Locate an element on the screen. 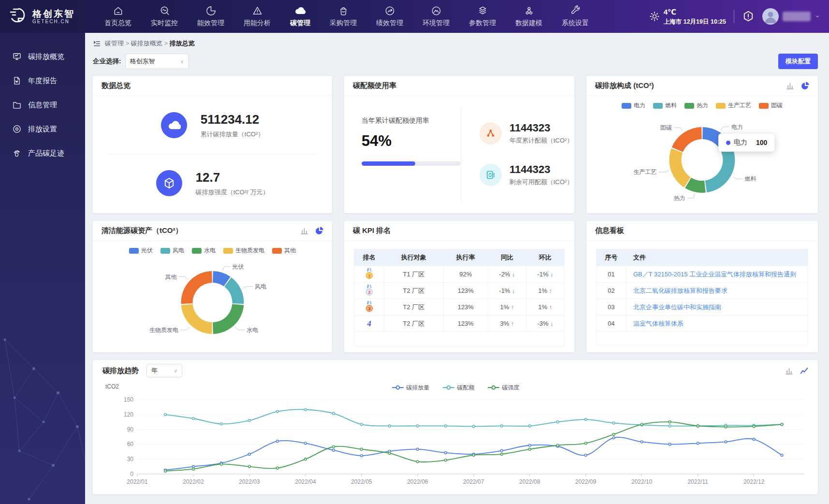 This screenshot has height=504, width=829. nav-item-params: 参数管理 is located at coordinates (482, 16).